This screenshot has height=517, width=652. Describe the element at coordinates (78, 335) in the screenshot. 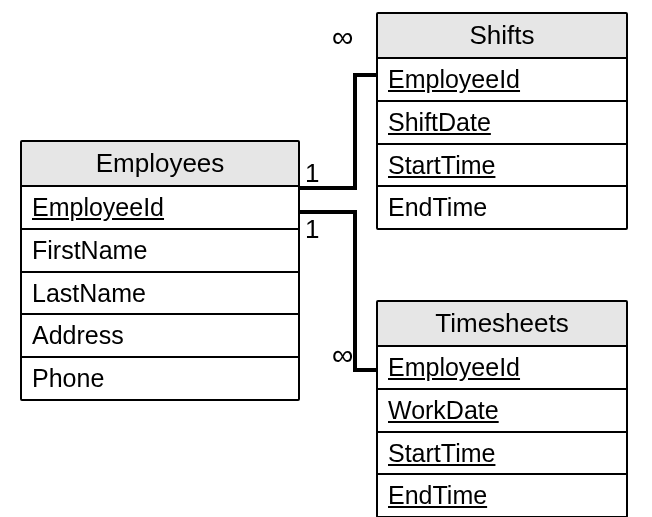

I see `field-name: Address` at that location.